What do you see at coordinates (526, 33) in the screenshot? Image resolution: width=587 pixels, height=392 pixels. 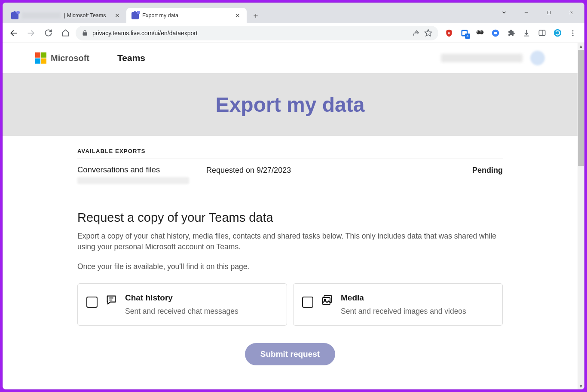 I see `downloads-icon` at bounding box center [526, 33].